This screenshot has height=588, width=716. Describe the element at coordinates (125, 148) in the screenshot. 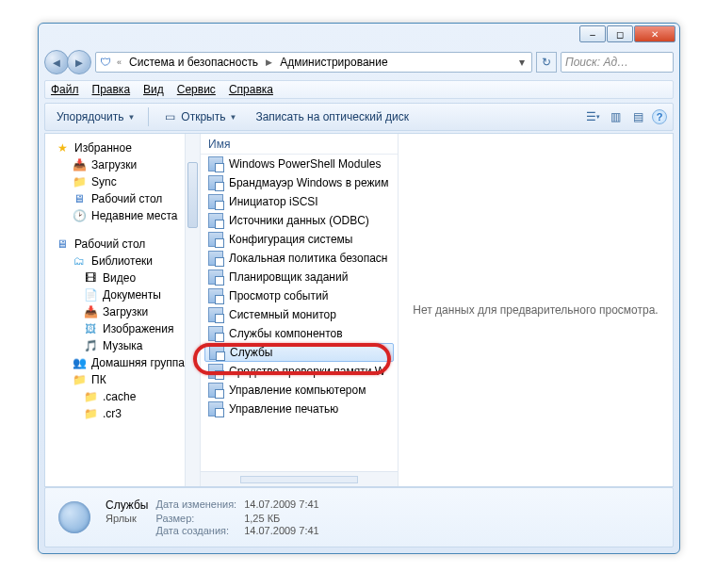

I see `favorites-header: ★Избранное` at that location.